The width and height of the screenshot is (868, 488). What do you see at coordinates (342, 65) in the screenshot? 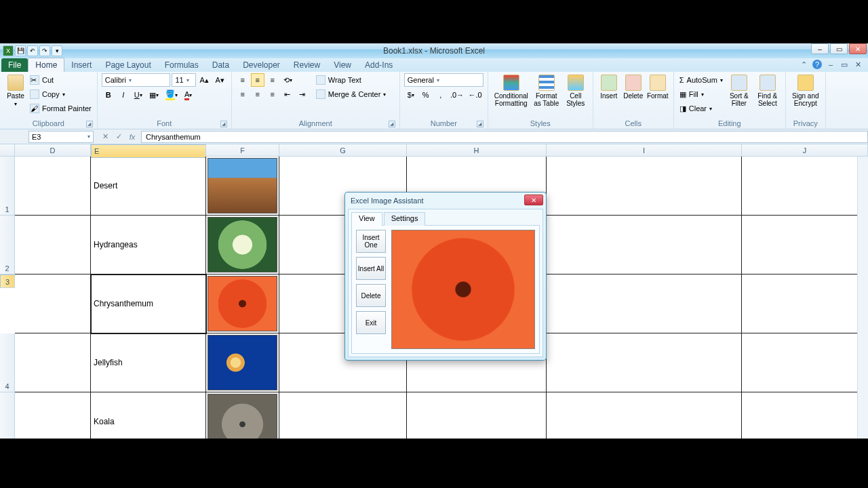
I see `tab-view: View` at bounding box center [342, 65].